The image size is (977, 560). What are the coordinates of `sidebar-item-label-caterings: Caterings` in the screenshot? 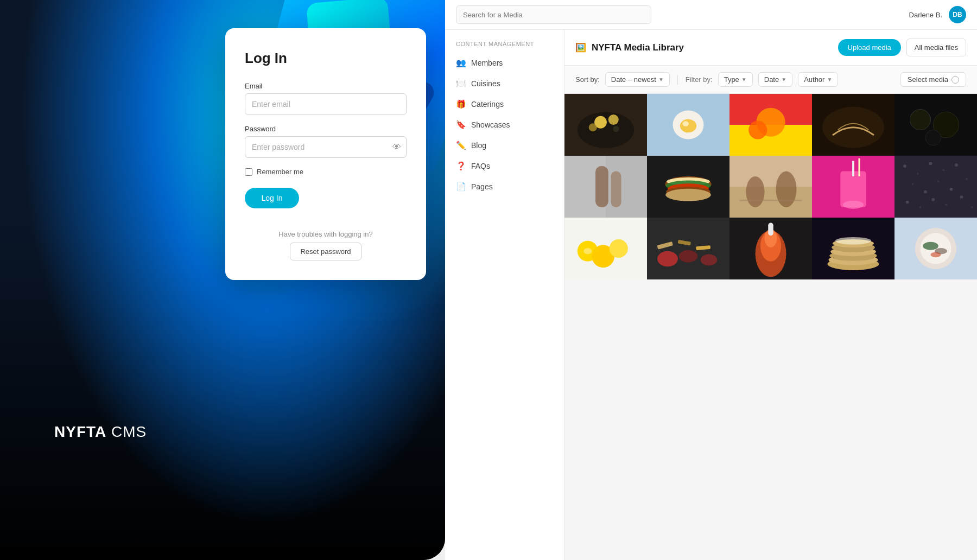 It's located at (487, 104).